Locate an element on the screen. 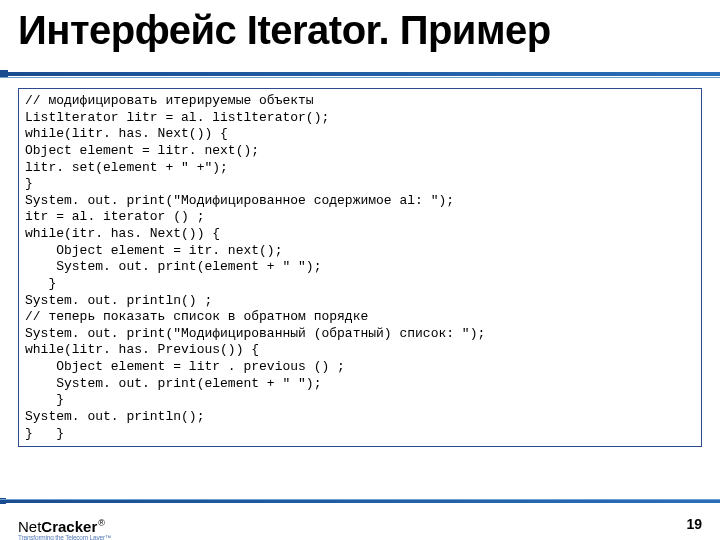 This screenshot has width=720, height=540. logo-cracker: Cracker is located at coordinates (69, 526).